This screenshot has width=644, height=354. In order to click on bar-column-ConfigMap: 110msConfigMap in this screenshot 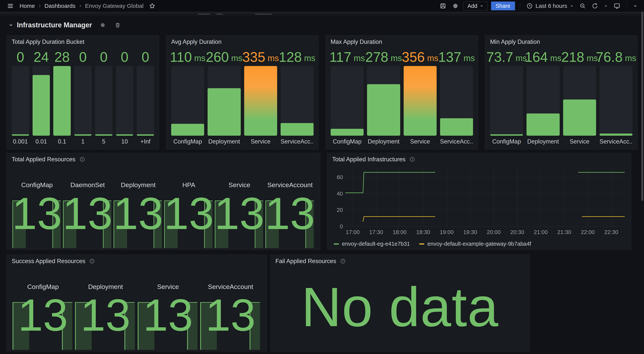, I will do `click(188, 97)`.